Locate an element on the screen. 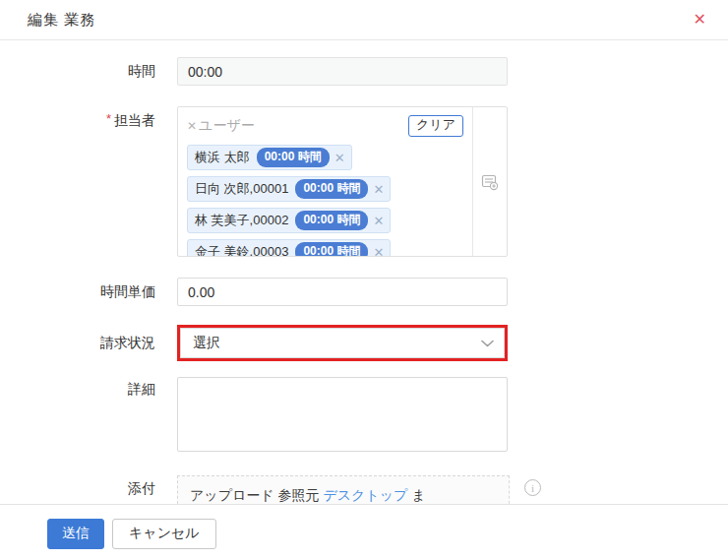 Image resolution: width=728 pixels, height=560 pixels. upload-text: アップロード is located at coordinates (232, 495).